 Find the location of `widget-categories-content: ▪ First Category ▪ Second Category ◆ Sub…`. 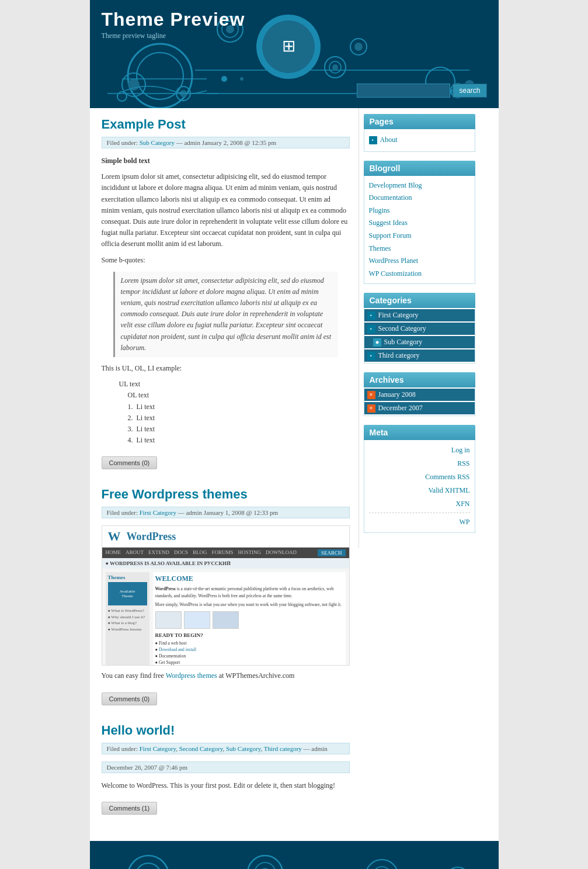

widget-categories-content: ▪ First Category ▪ Second Category ◆ Sub… is located at coordinates (419, 337).